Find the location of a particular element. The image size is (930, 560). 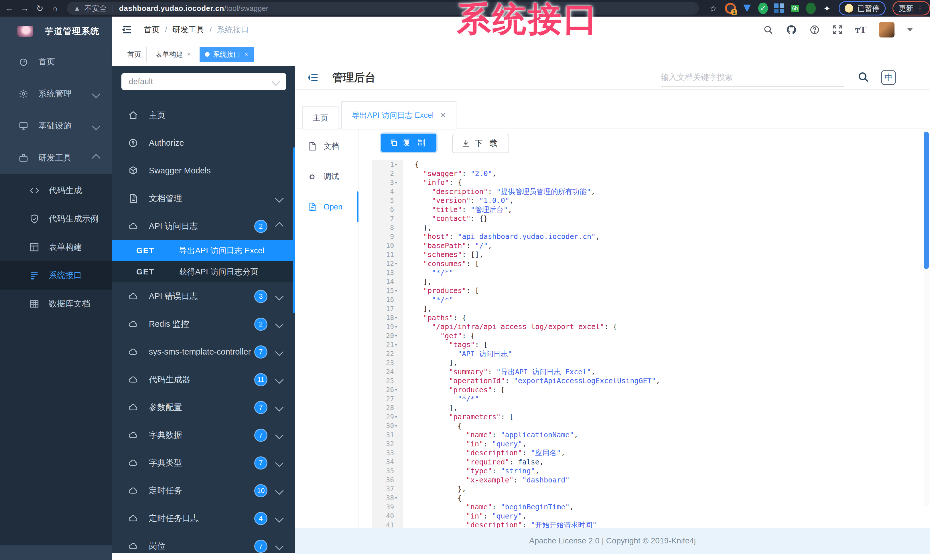

address-bar: ▲ 不安全 | dashboard.yudao.iocoder.cn /tool… is located at coordinates (383, 8).